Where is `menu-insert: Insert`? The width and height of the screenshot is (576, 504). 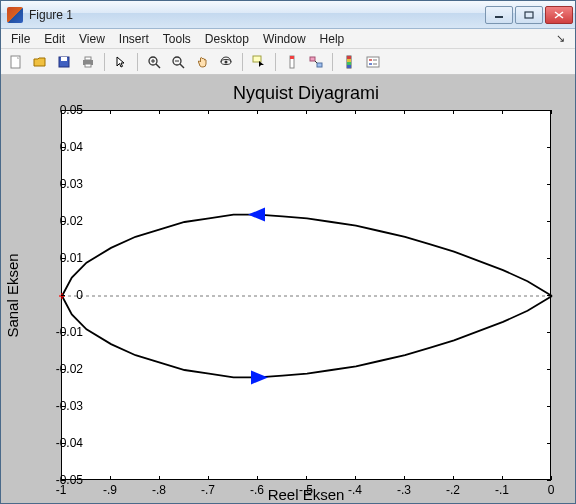
menu-insert: Insert is located at coordinates (134, 39).